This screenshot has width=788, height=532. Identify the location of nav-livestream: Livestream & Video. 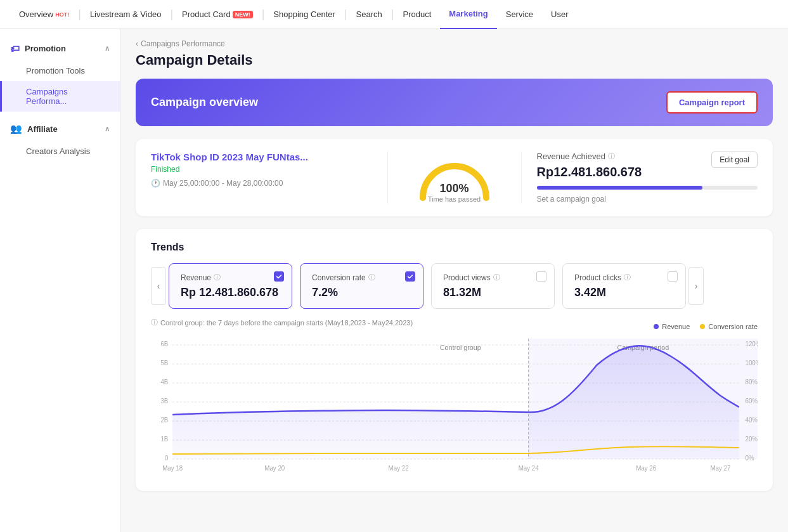
(126, 15).